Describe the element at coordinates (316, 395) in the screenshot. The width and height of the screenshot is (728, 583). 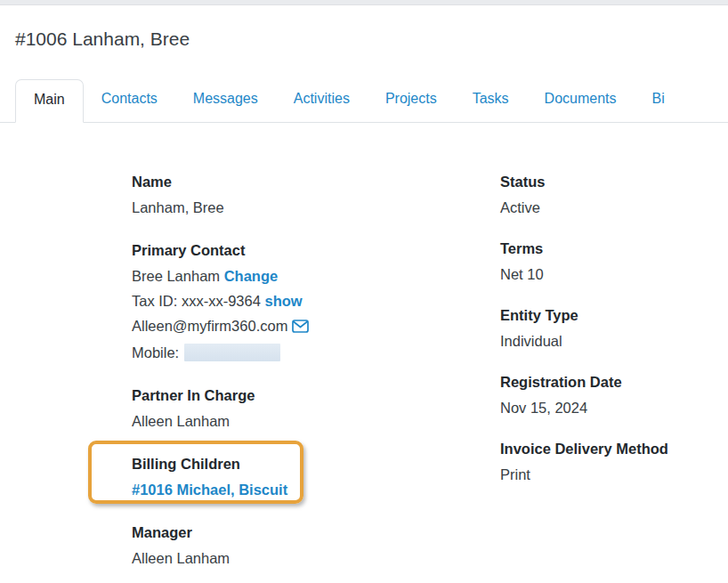
I see `field-label: Partner In Charge` at that location.